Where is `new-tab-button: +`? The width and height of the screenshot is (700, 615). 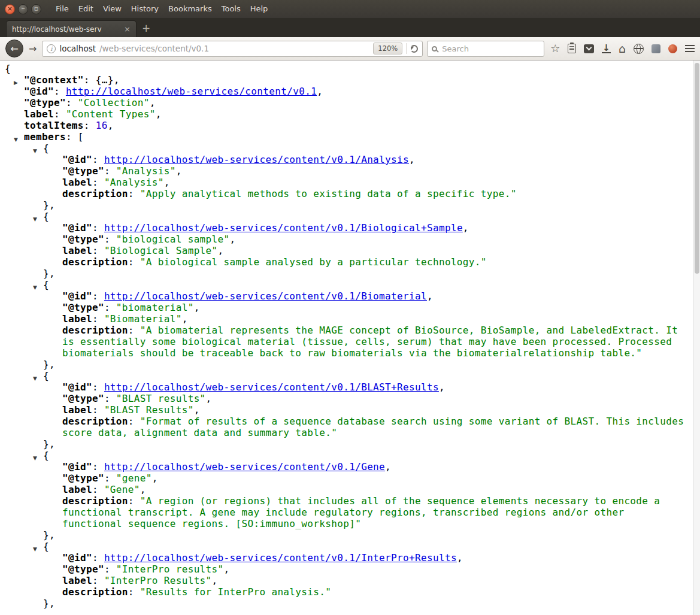 new-tab-button: + is located at coordinates (146, 29).